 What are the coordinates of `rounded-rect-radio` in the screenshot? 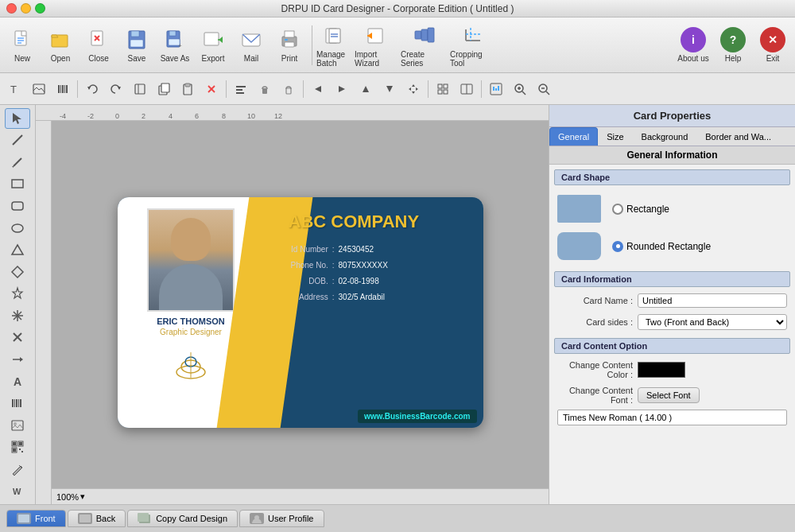 It's located at (618, 247).